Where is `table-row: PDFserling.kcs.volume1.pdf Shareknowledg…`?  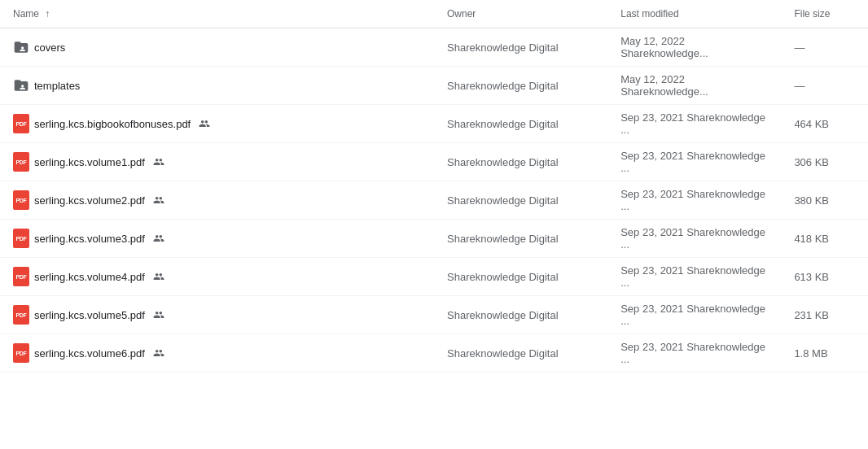
table-row: PDFserling.kcs.volume1.pdf Shareknowledg… is located at coordinates (434, 163).